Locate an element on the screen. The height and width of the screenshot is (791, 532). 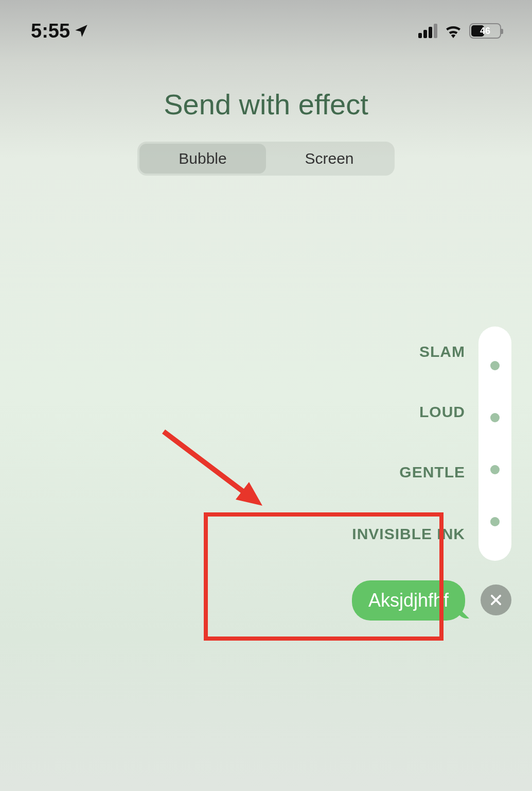
close-icon is located at coordinates (496, 600).